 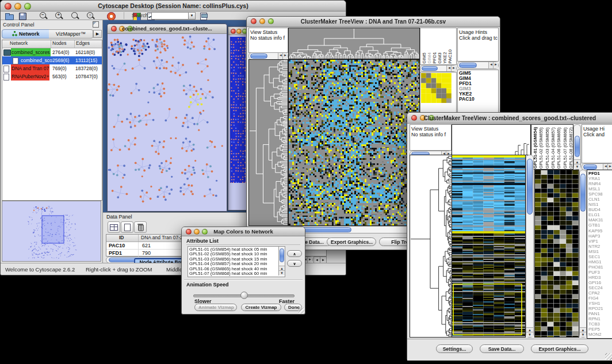 I want to click on dialog-title-bar: Map Colors to Network, so click(x=243, y=232).